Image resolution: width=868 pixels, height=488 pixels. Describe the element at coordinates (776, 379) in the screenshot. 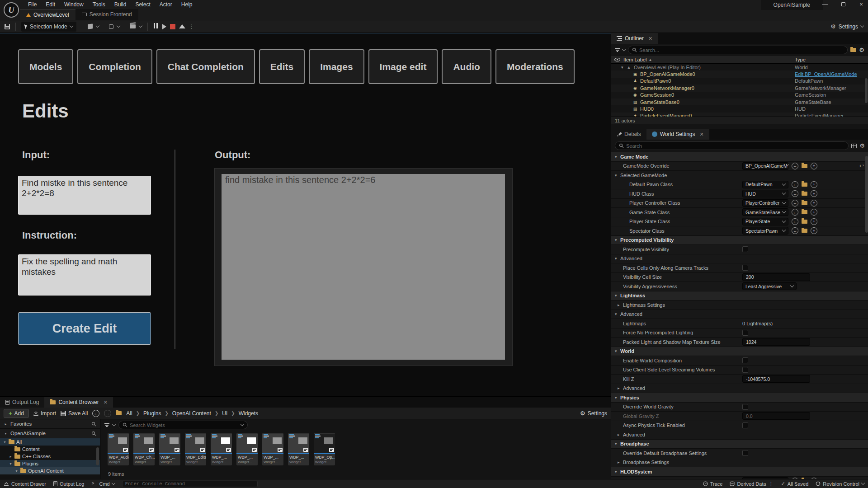

I see `value-field-kill-z: -1048575.0` at that location.